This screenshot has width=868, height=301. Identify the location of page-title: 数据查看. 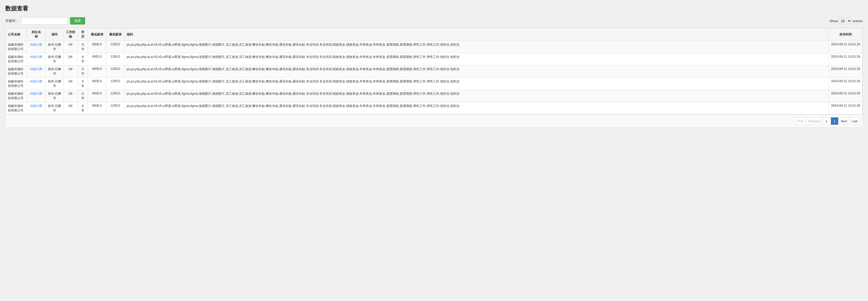
(434, 9).